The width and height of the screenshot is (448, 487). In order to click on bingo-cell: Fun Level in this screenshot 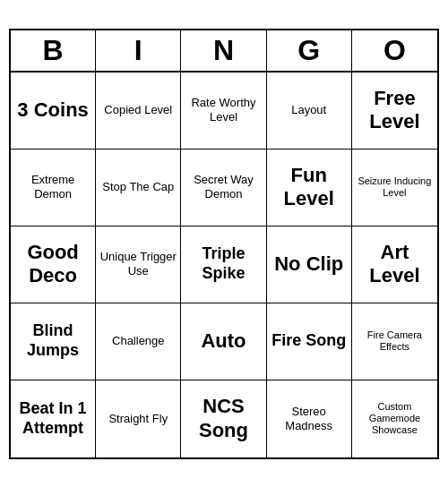, I will do `click(310, 188)`.